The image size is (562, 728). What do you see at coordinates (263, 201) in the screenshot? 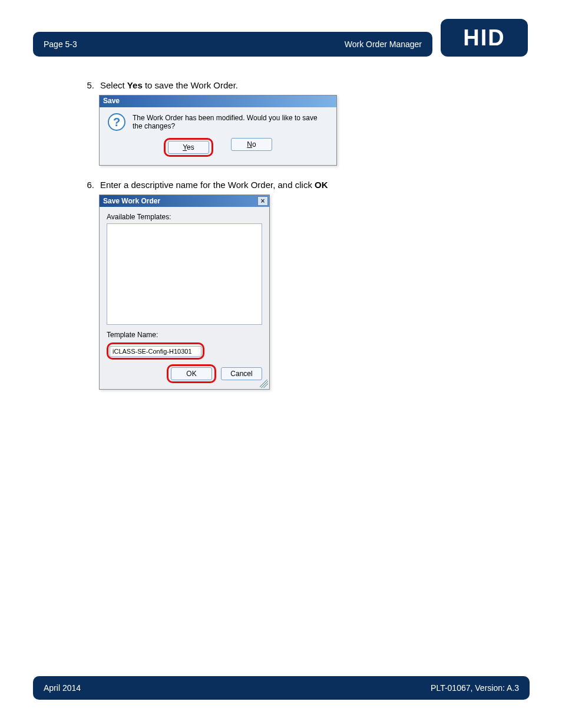
I see `close-icon: ×` at bounding box center [263, 201].